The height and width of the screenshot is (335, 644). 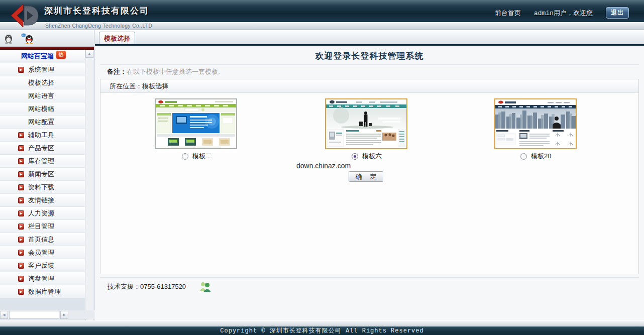 What do you see at coordinates (202, 156) in the screenshot?
I see `template-label: 模板二` at bounding box center [202, 156].